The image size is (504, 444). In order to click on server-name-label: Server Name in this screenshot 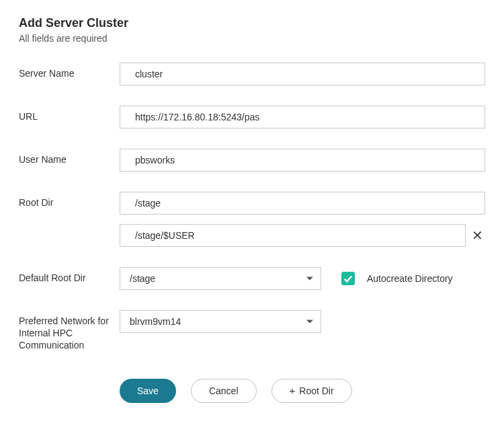, I will do `click(69, 71)`.